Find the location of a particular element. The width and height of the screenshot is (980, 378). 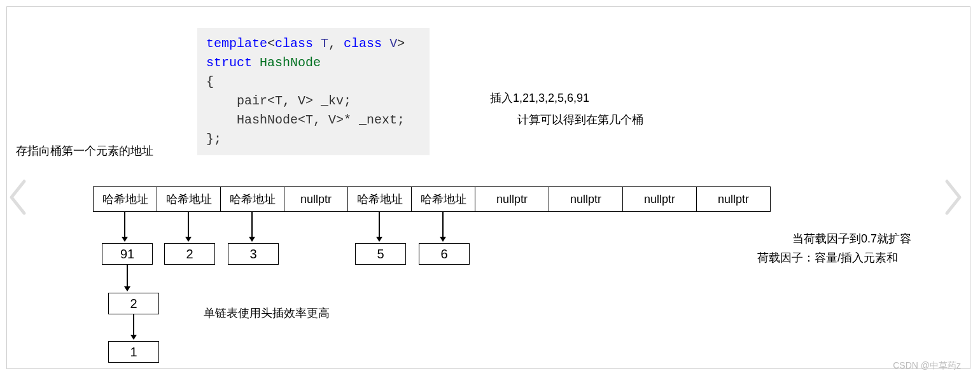

kw-struct: struct is located at coordinates (229, 62).